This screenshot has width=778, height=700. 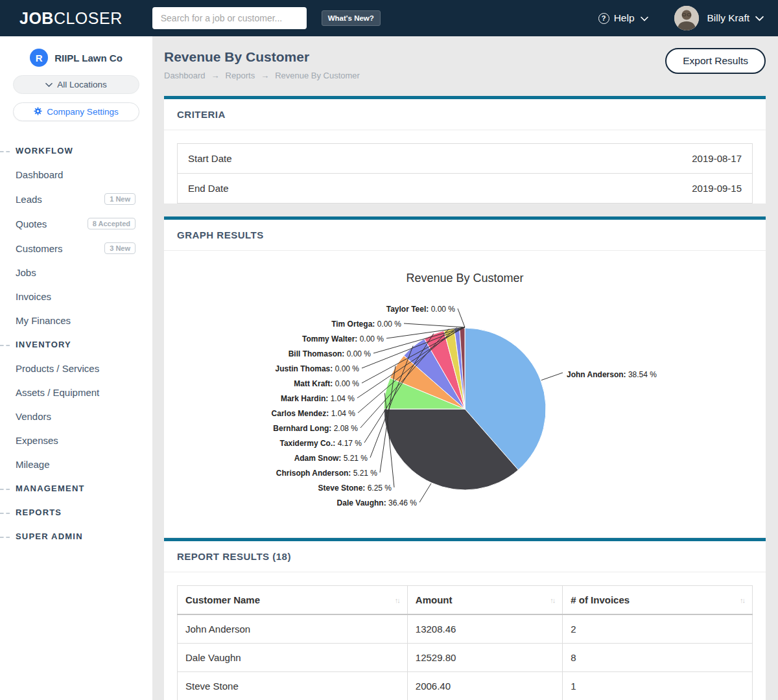 What do you see at coordinates (351, 18) in the screenshot?
I see `whats-new-button: What's New?` at bounding box center [351, 18].